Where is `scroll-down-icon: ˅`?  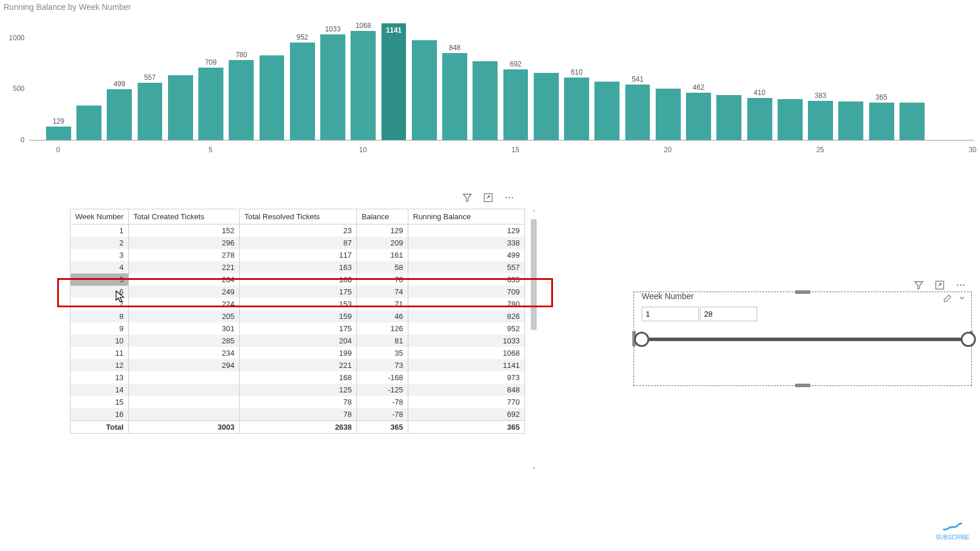
scroll-down-icon: ˅ is located at coordinates (534, 470).